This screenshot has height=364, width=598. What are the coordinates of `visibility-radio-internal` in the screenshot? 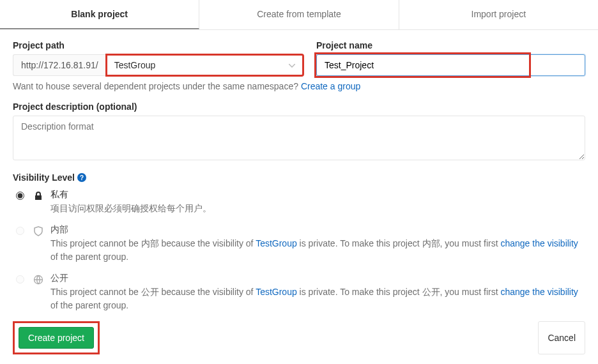 It's located at (20, 231).